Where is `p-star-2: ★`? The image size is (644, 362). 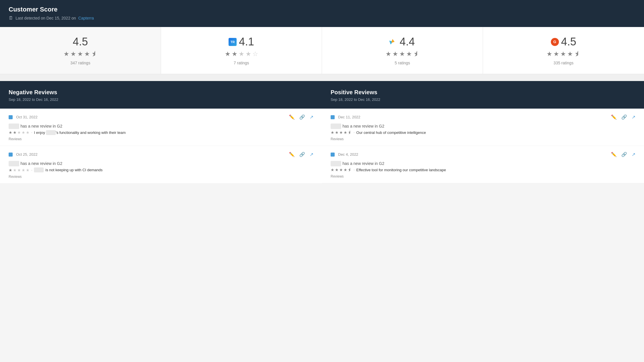
p-star-2: ★ is located at coordinates (337, 132).